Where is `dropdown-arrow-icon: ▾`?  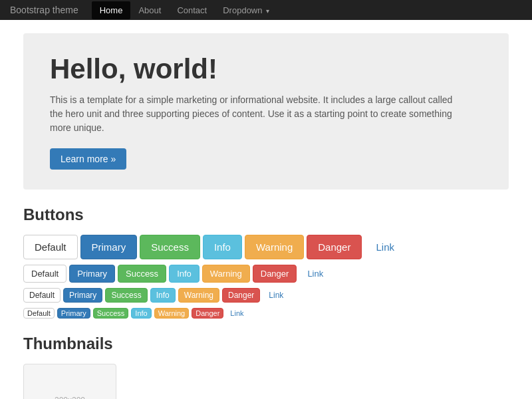
dropdown-arrow-icon: ▾ is located at coordinates (267, 11).